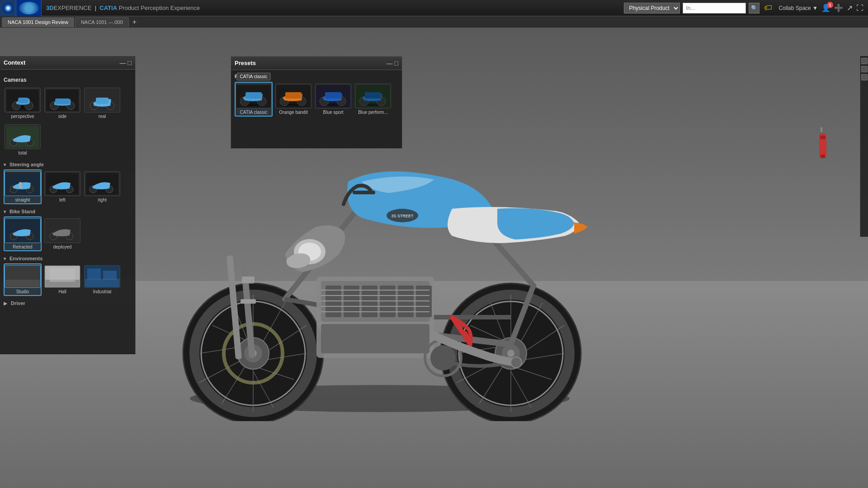 The image size is (868, 488). I want to click on right-sidebar, so click(864, 146).